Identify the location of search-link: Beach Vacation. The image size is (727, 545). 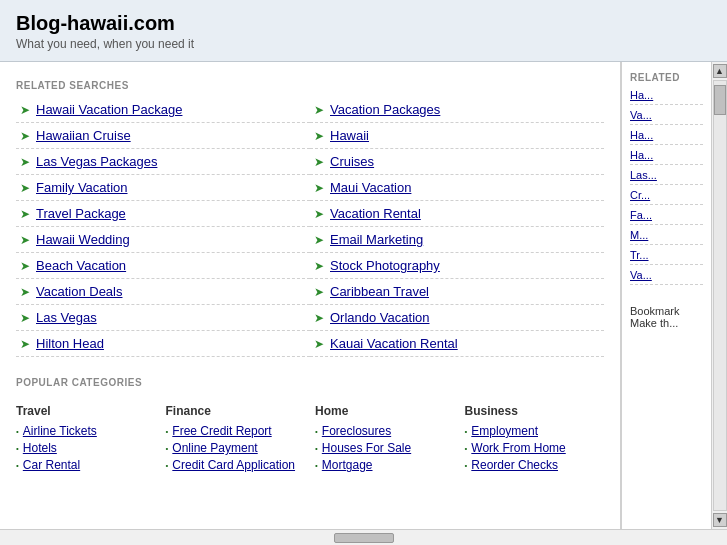
(81, 266).